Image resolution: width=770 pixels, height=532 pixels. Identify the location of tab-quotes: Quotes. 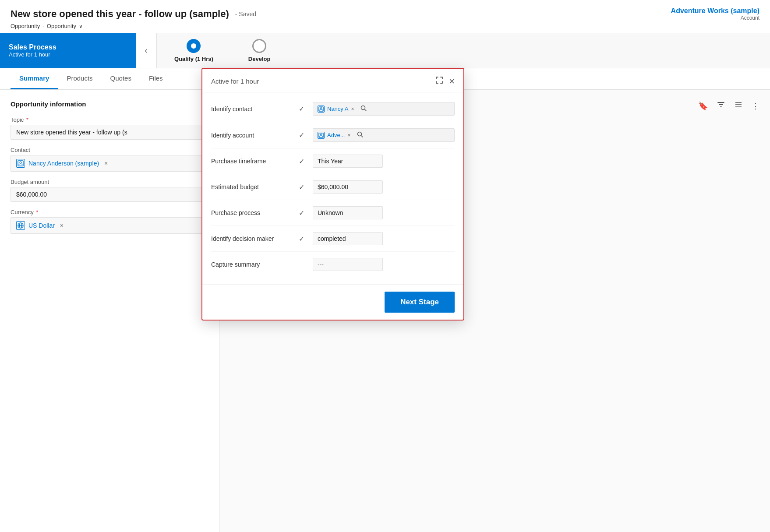
(121, 79).